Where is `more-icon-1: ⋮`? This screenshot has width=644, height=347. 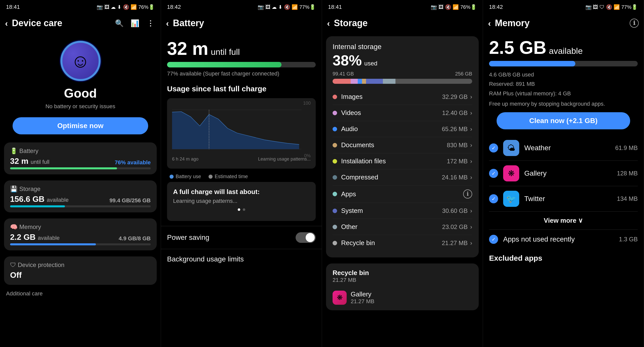 more-icon-1: ⋮ is located at coordinates (150, 23).